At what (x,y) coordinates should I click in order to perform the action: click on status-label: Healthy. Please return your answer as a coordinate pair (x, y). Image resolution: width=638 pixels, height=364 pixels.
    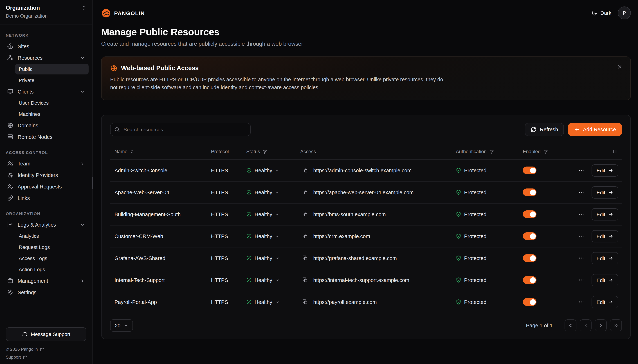
    Looking at the image, I should click on (263, 258).